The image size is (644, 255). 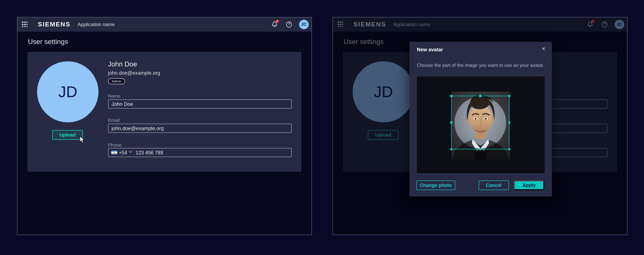 What do you see at coordinates (54, 24) in the screenshot?
I see `siemens-logo: SIEMENS` at bounding box center [54, 24].